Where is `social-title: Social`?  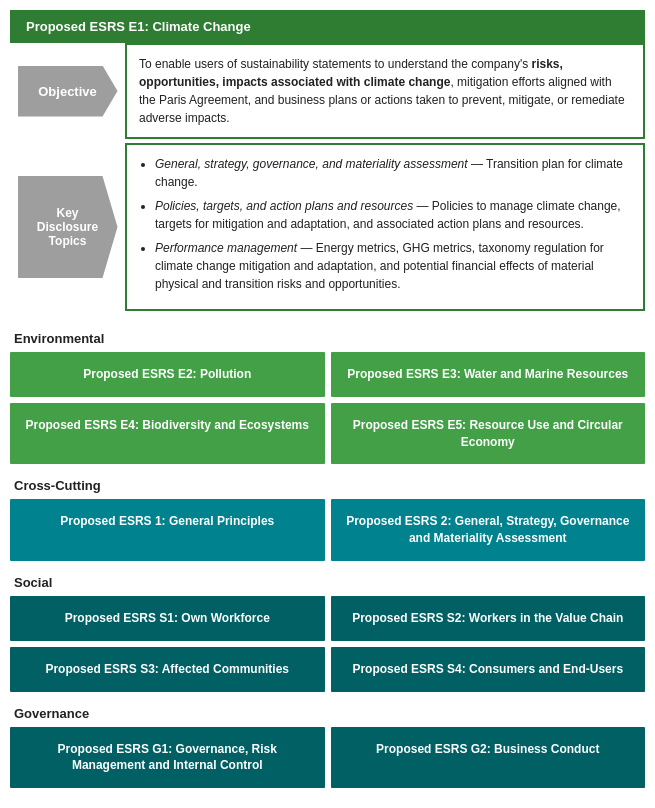 social-title: Social is located at coordinates (330, 582).